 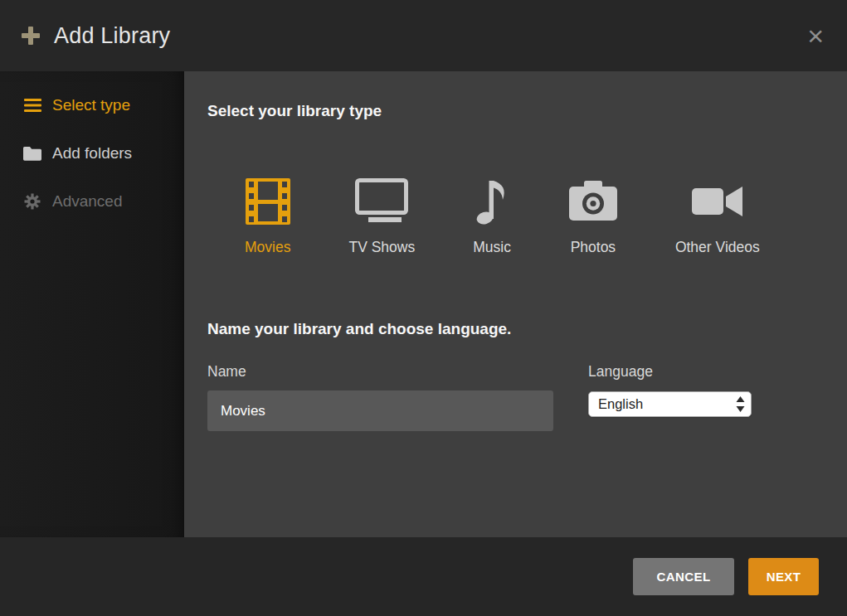 I want to click on sidebar-item-label: Add folders, so click(x=92, y=153).